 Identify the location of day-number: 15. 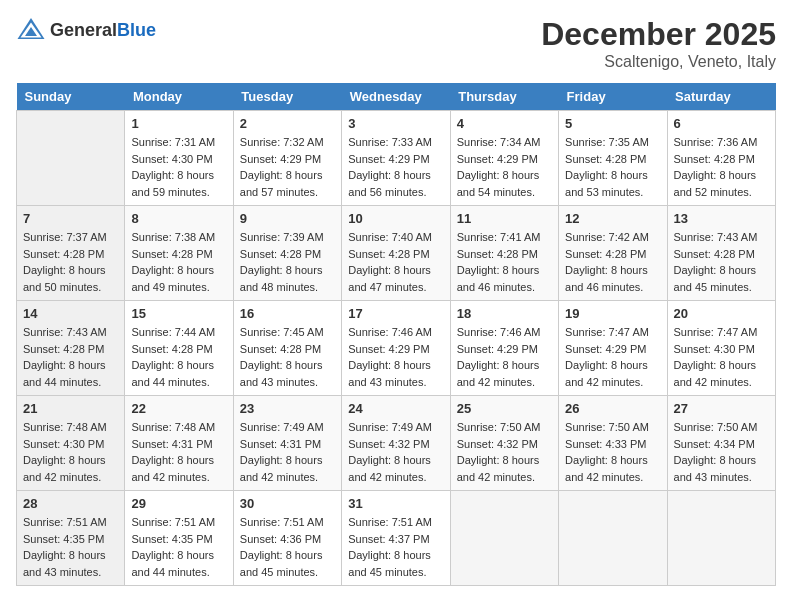
(178, 314).